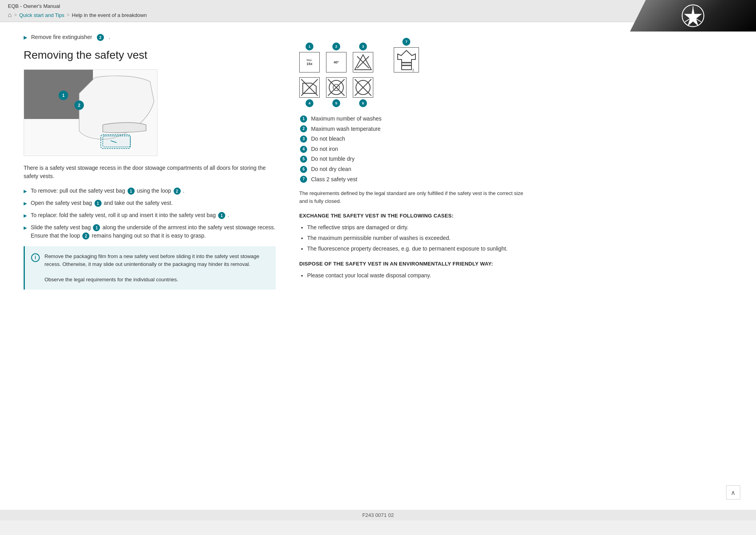  I want to click on care-label-7: 7 Class 2 safety vest, so click(413, 180).